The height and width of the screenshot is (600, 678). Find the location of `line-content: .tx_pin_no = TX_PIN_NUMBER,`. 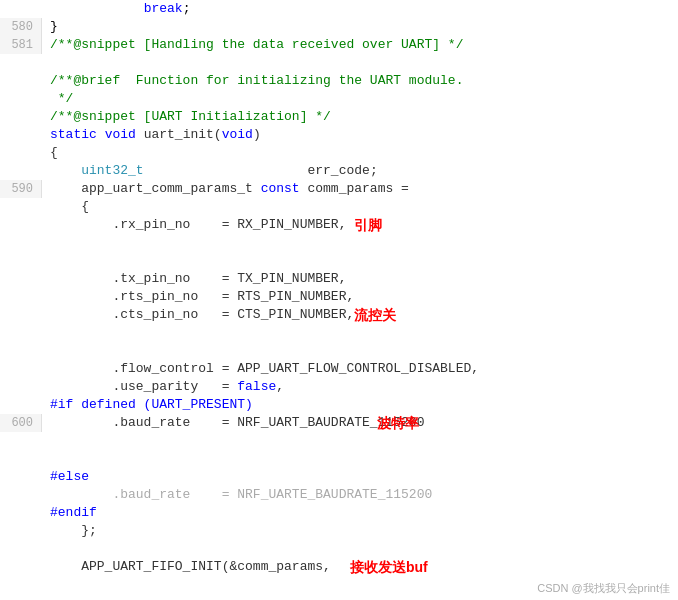

line-content: .tx_pin_no = TX_PIN_NUMBER, is located at coordinates (360, 279).